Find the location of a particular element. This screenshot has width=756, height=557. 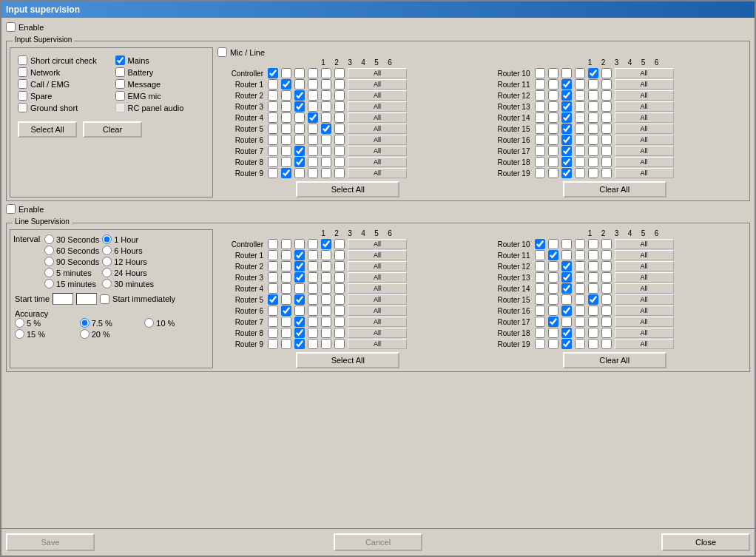

clear-checks-button: Clear is located at coordinates (112, 129).